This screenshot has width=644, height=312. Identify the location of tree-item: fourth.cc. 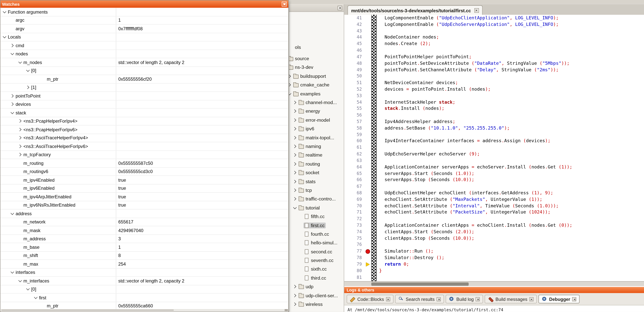
(316, 234).